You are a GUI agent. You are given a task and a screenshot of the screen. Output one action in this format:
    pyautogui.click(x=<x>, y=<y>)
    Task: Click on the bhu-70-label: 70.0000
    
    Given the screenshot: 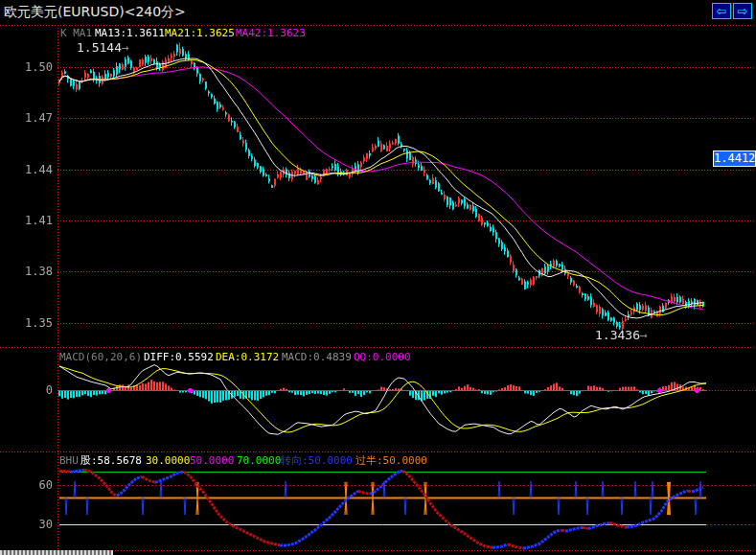 What is the action you would take?
    pyautogui.click(x=259, y=460)
    